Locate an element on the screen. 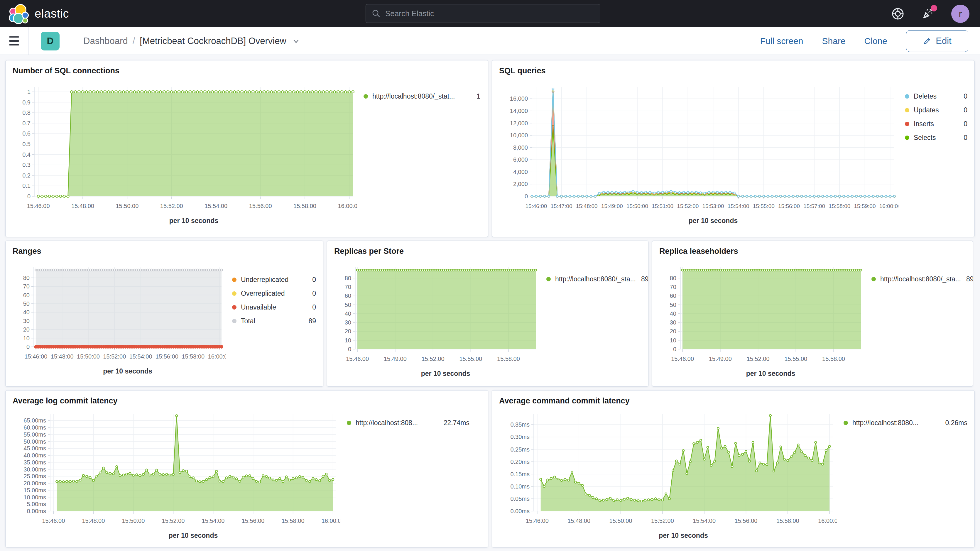 This screenshot has height=551, width=980. svg-text: 0.30ms is located at coordinates (520, 437).